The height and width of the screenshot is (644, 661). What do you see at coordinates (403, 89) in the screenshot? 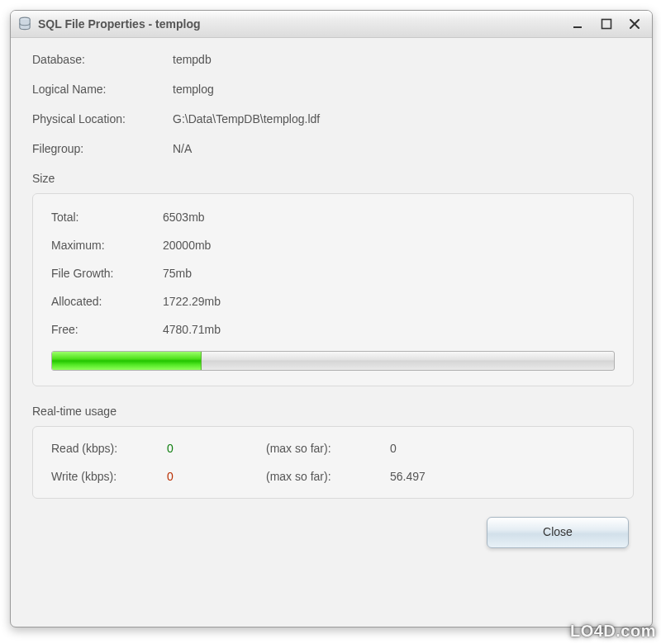
I see `logical-name-value: templog` at bounding box center [403, 89].